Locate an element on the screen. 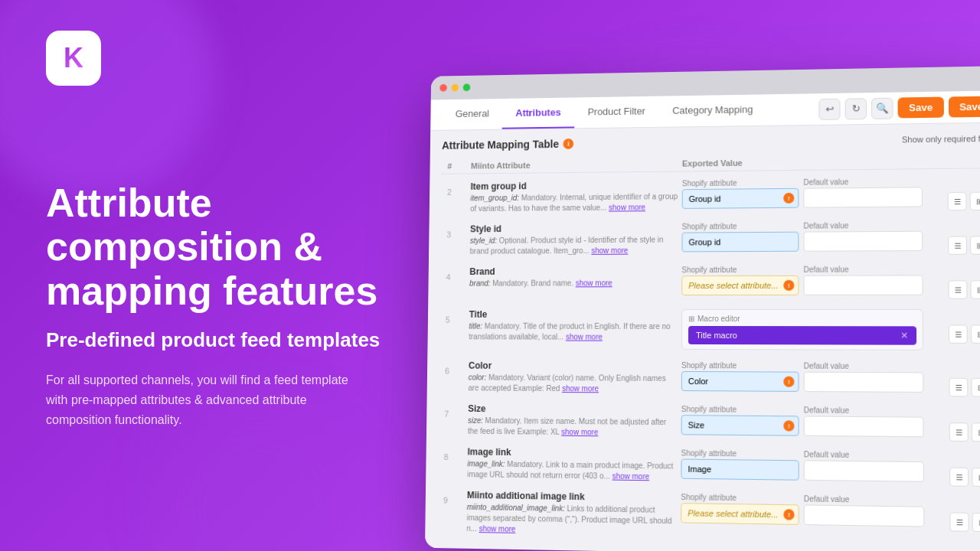 The width and height of the screenshot is (980, 551). attr-name: Title is located at coordinates (574, 315).